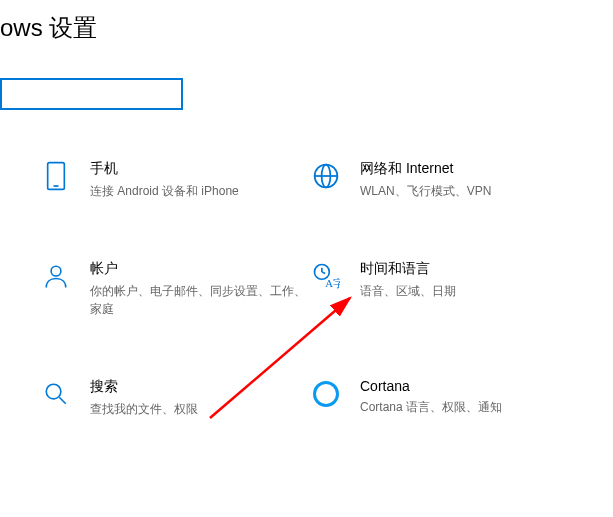  Describe the element at coordinates (175, 398) in the screenshot. I see `tile-search: 搜索 查找我的文件、权限` at that location.